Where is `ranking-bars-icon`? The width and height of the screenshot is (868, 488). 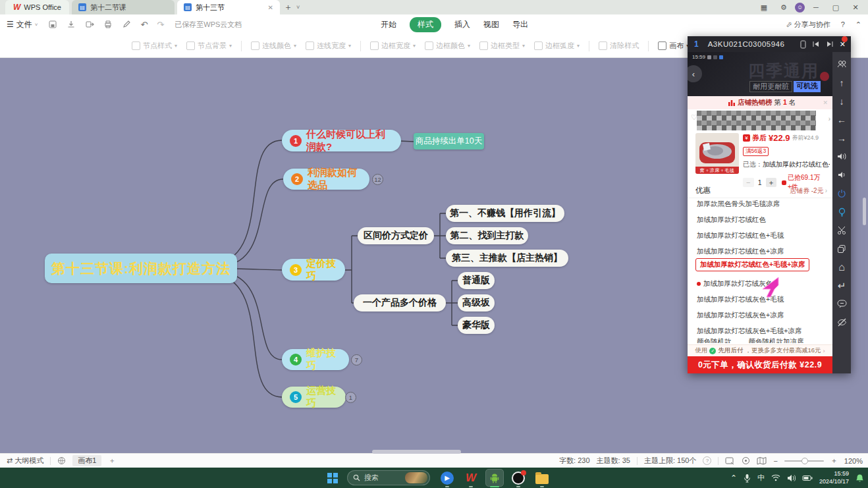 ranking-bars-icon is located at coordinates (732, 103).